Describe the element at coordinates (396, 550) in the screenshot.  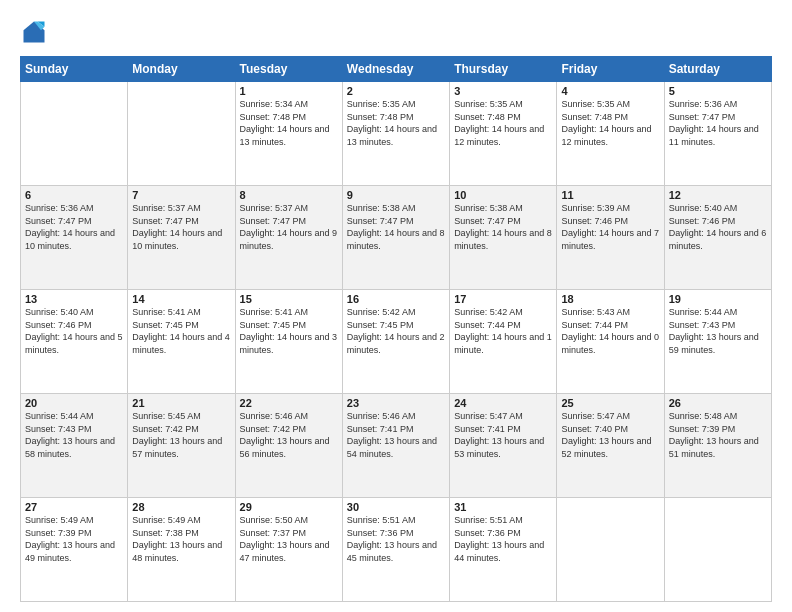
I see `day-cell: 30Sunrise: 5:51 AM Sunset: 7:36 PM Dayli…` at that location.